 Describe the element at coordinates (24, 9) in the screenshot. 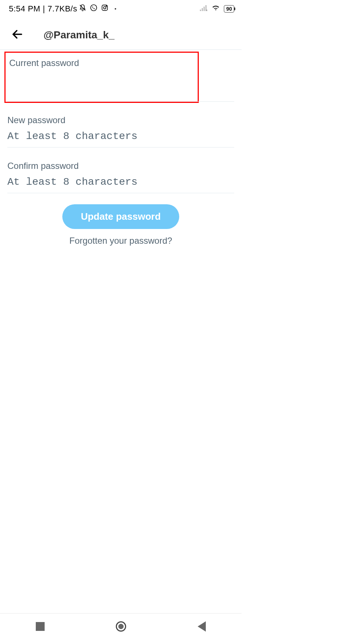

I see `status-time: 5:54 PM` at that location.